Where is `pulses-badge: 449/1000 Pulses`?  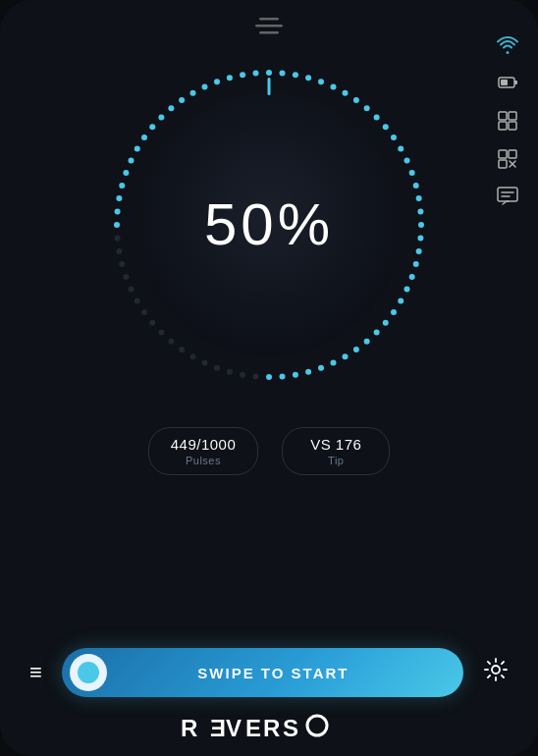
pulses-badge: 449/1000 Pulses is located at coordinates (204, 452).